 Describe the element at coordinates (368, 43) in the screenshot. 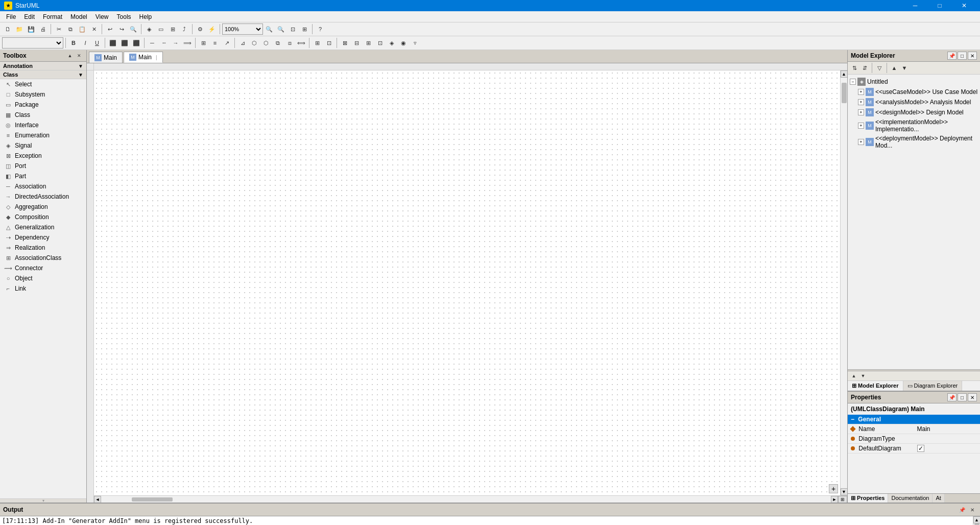

I see `tb2-extra3-btn: ⊞` at that location.